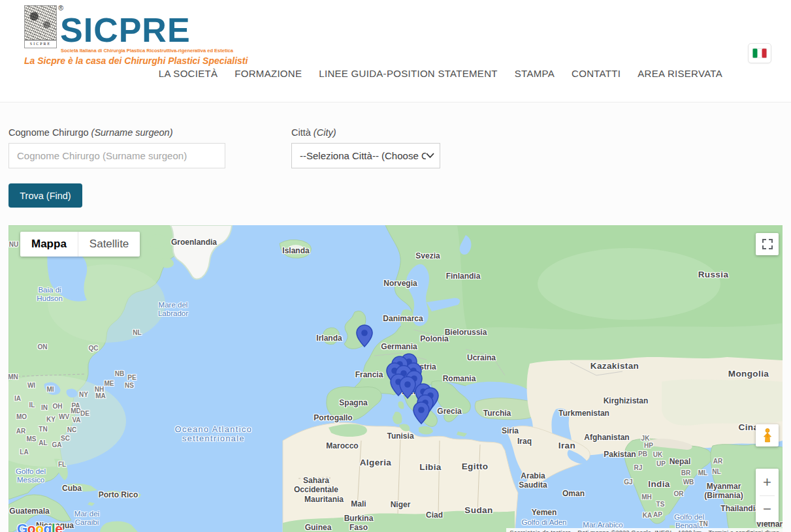  What do you see at coordinates (40, 44) in the screenshot?
I see `emblem-caption: SICPRE` at bounding box center [40, 44].